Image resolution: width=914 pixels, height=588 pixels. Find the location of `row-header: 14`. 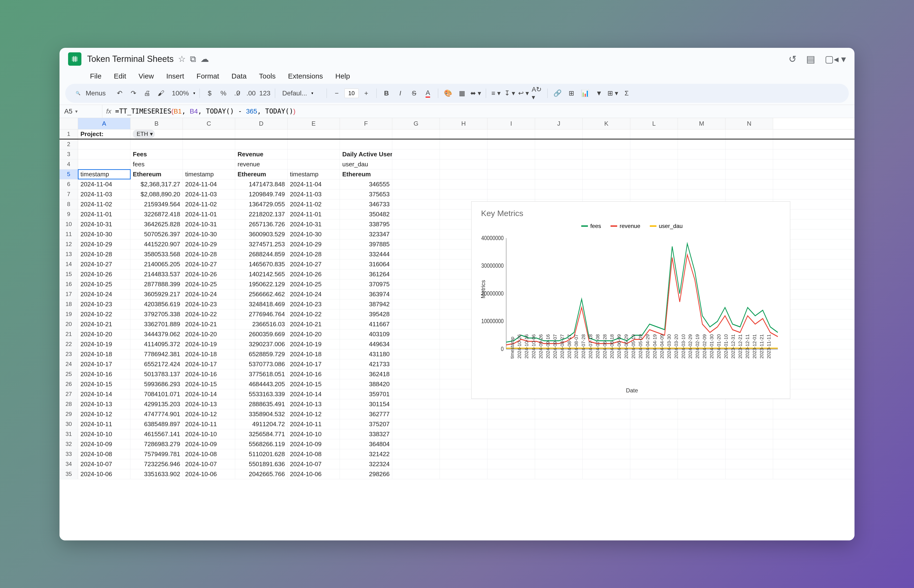

row-header: 14 is located at coordinates (69, 264).